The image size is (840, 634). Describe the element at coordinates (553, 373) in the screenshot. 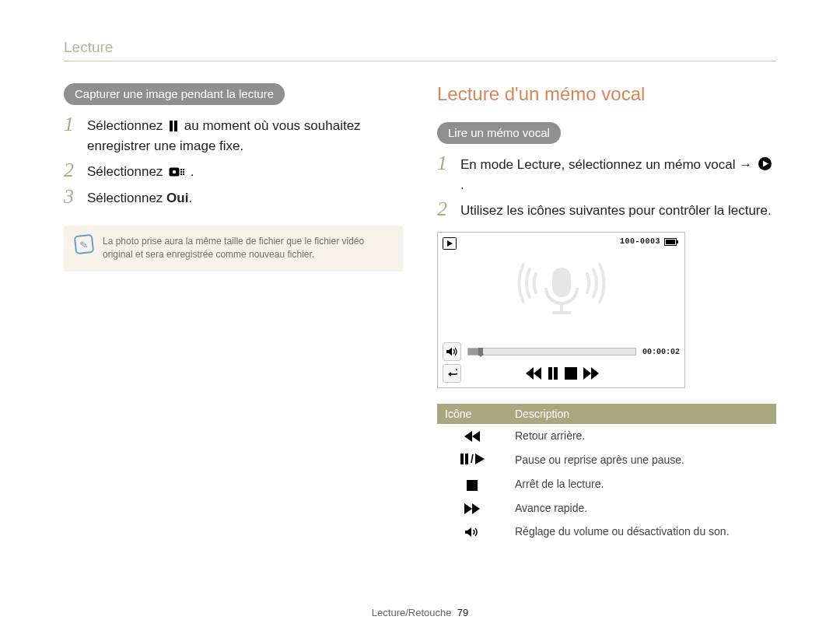

I see `pause-button` at that location.